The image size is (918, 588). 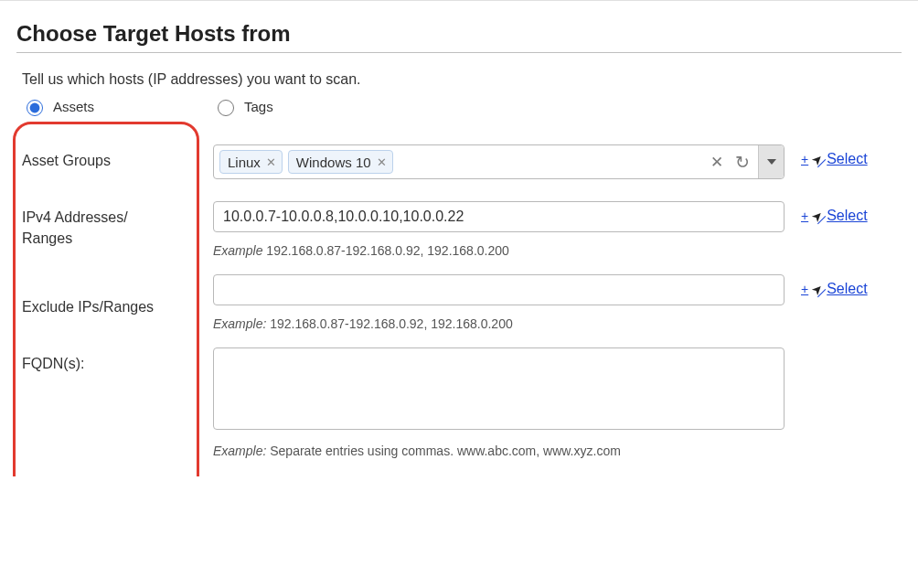 I want to click on chip-windows10: Windows 10 ✕, so click(x=340, y=162).